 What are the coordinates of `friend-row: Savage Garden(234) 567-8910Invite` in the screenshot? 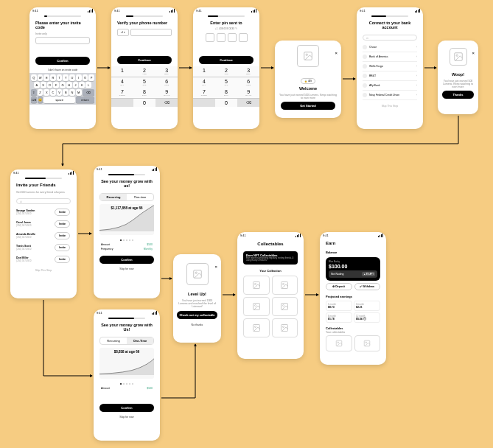 It's located at (43, 212).